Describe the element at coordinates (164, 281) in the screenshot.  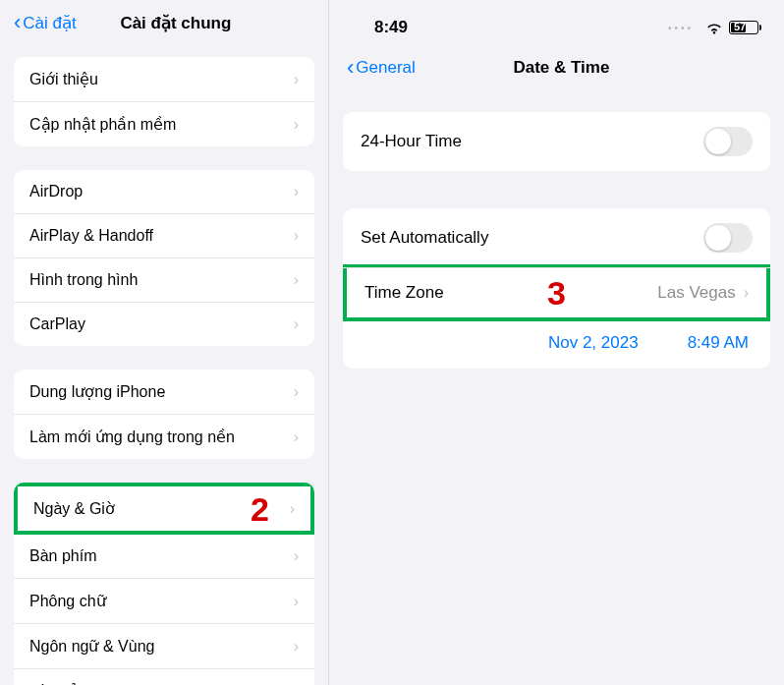
I see `row-pip: Hình trong hình ›` at that location.